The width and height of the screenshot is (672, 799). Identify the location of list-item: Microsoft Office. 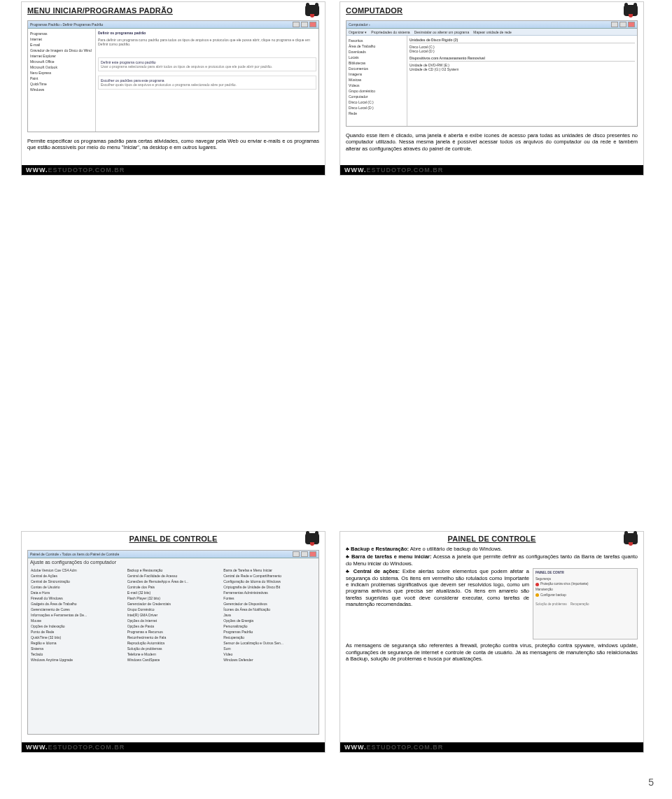
(62, 62).